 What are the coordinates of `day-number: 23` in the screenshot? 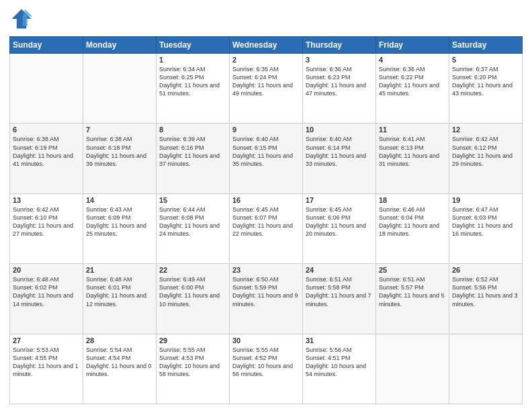 It's located at (266, 270).